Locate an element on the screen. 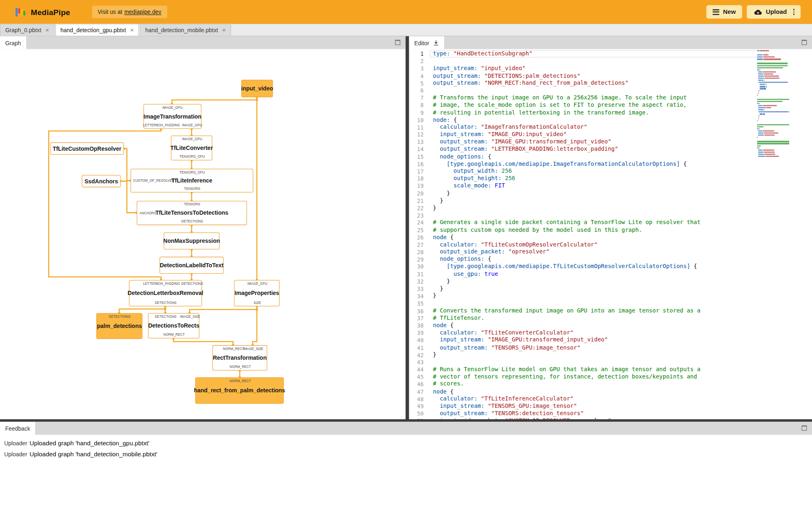 This screenshot has height=506, width=812. code-line: 14 output_stream: "LETTERBOX_PADDING:let… is located at coordinates (611, 150).